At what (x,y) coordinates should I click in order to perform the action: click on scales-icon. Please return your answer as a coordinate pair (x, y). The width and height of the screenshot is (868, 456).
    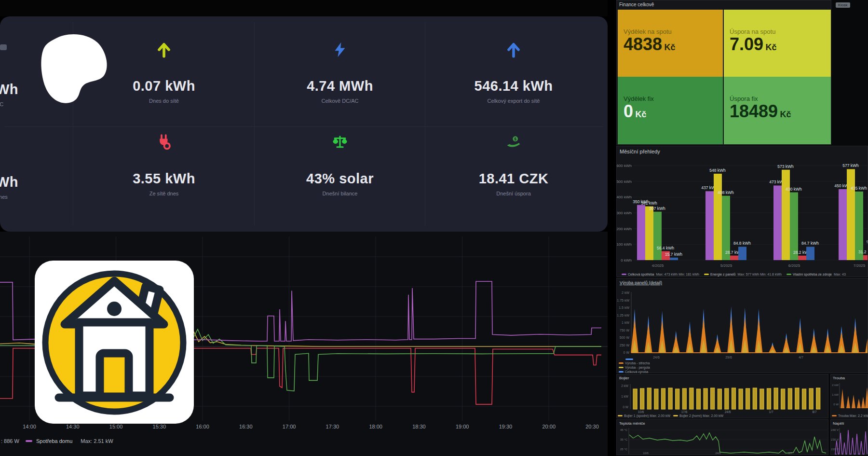
    Looking at the image, I should click on (340, 142).